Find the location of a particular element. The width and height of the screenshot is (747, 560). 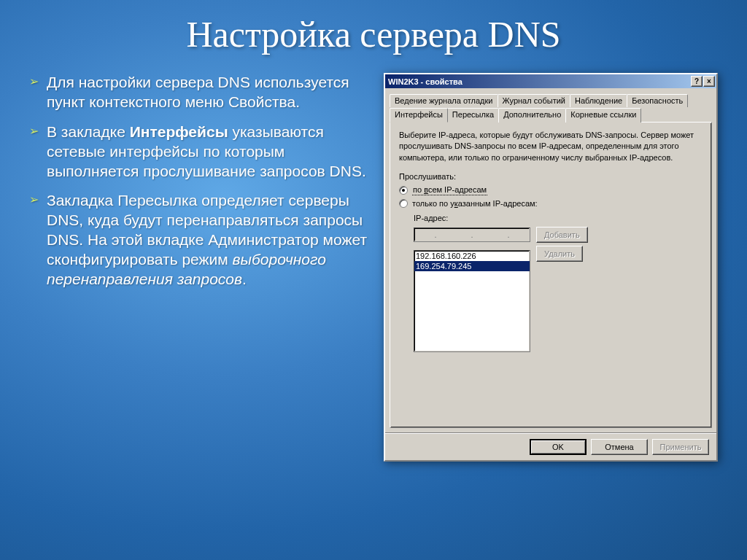

ip-listbox: 192.168.160.226 169.254.79.245 is located at coordinates (472, 301).